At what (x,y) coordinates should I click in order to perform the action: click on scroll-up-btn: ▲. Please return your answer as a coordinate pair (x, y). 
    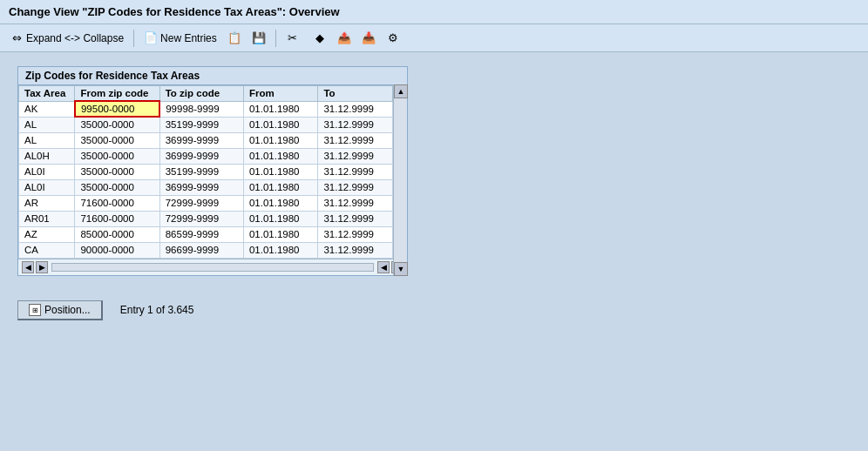
    Looking at the image, I should click on (401, 91).